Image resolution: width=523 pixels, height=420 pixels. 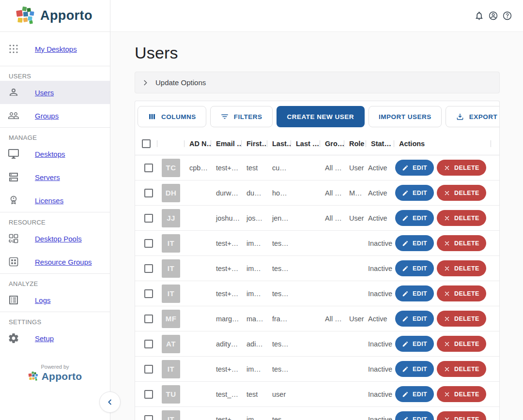 What do you see at coordinates (55, 239) in the screenshot?
I see `sidebar-item-desktop-pools: Desktop Pools` at bounding box center [55, 239].